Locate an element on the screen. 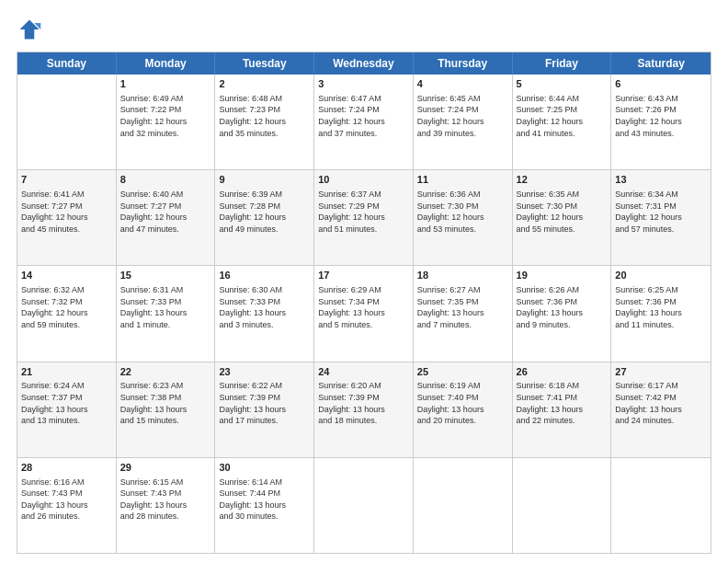 This screenshot has height=563, width=728. cell-info: Sunrise: 6:49 AM Sunset: 7:22 PM Dayligh… is located at coordinates (165, 116).